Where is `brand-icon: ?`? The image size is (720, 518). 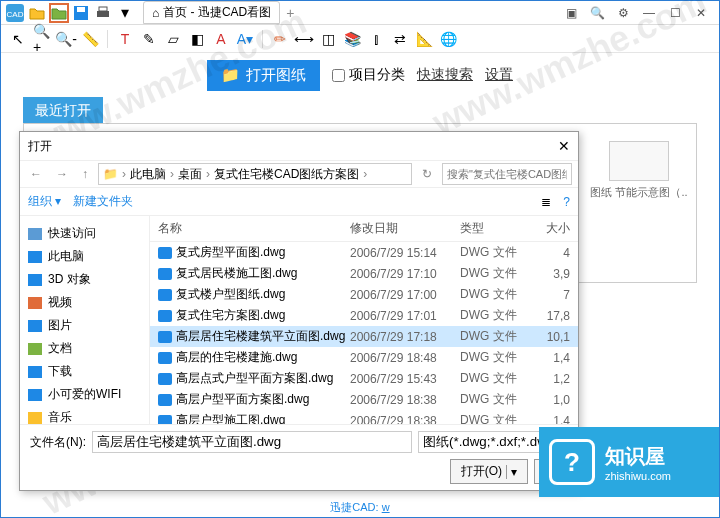 brand-icon: ? is located at coordinates (572, 462).